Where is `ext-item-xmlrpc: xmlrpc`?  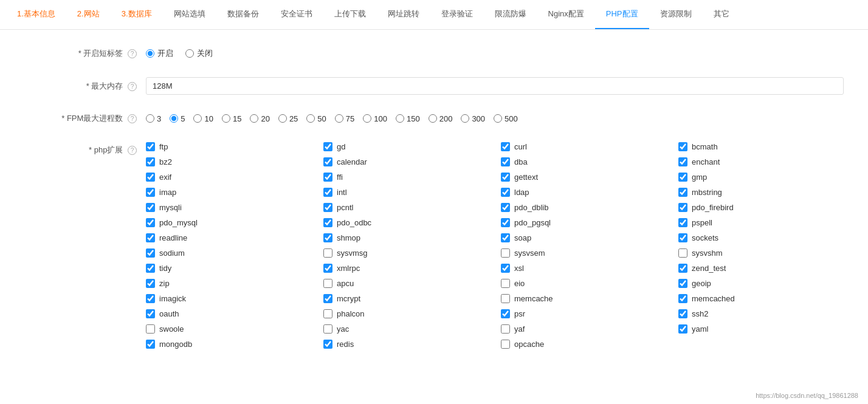 ext-item-xmlrpc: xmlrpc is located at coordinates (406, 269).